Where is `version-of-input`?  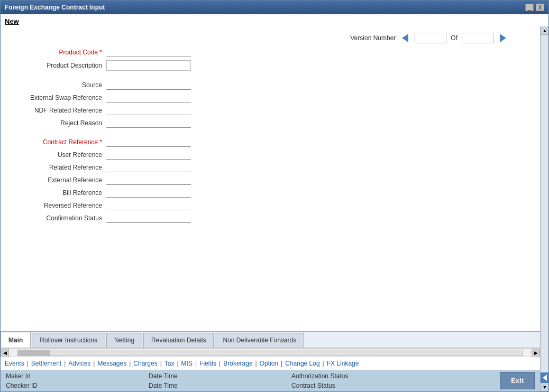
version-of-input is located at coordinates (478, 38).